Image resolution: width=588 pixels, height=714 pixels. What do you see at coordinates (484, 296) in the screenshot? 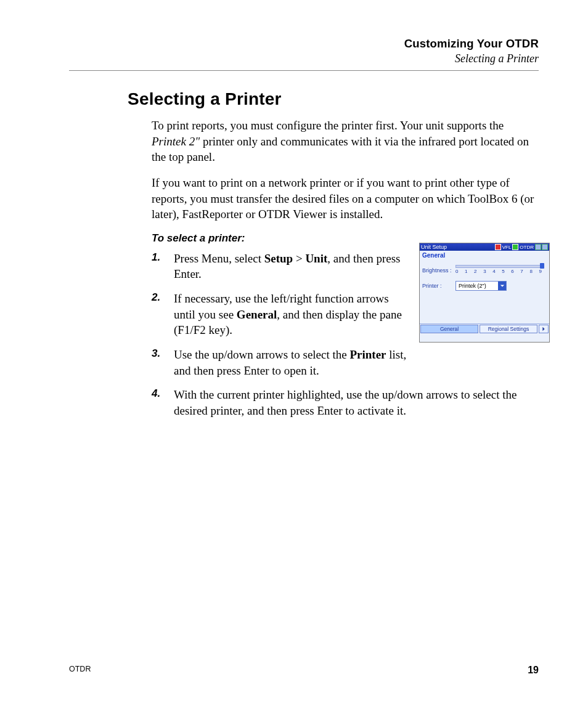
I see `pane-body: Brightness : 0 1 2 3 4 5 6 7 8 9` at bounding box center [484, 296].